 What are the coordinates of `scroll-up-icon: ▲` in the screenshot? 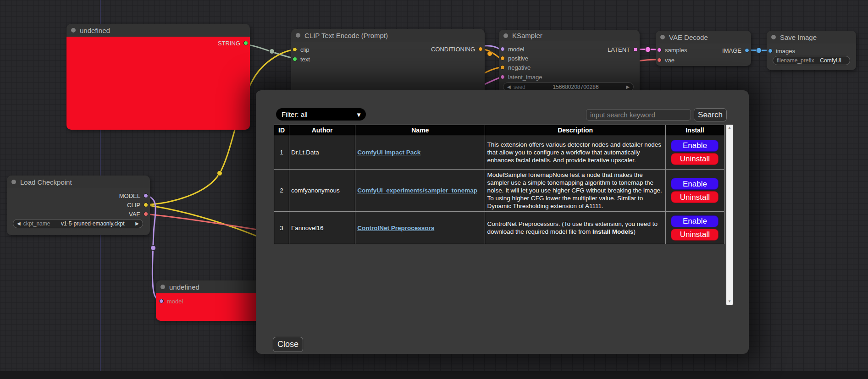 It's located at (730, 128).